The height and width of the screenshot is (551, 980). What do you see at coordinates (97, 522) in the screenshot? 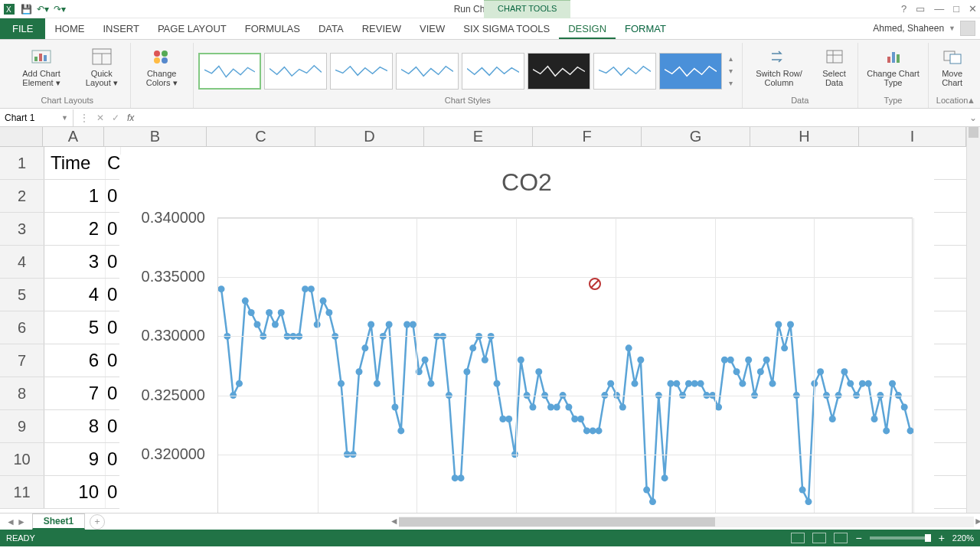
I see `new-sheet-button: ＋` at bounding box center [97, 522].